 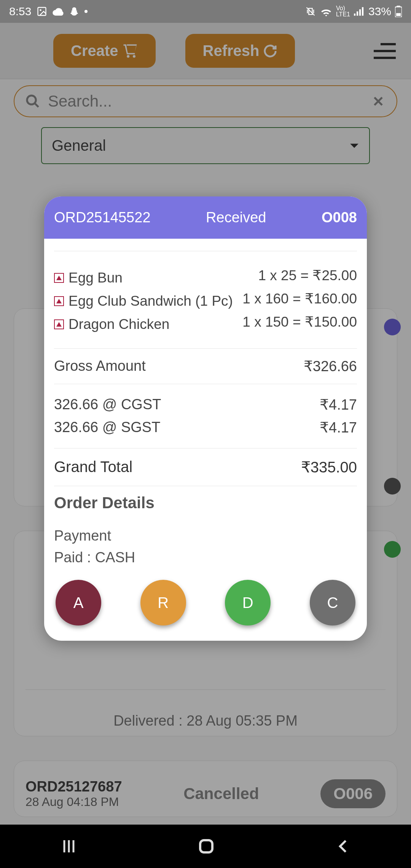 What do you see at coordinates (330, 366) in the screenshot?
I see `gross-value: ₹326.66` at bounding box center [330, 366].